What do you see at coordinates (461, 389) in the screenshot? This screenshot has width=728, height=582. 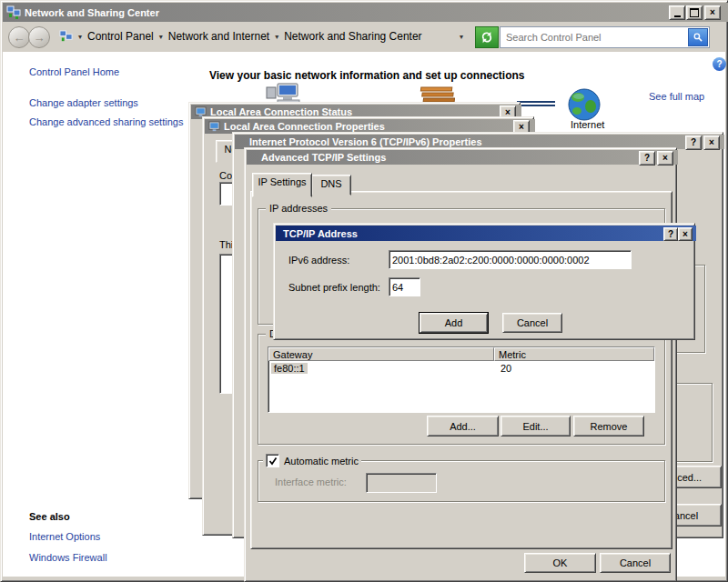 I see `default-gateways-group: Default gateways: Gateway Metric fe80::1…` at bounding box center [461, 389].